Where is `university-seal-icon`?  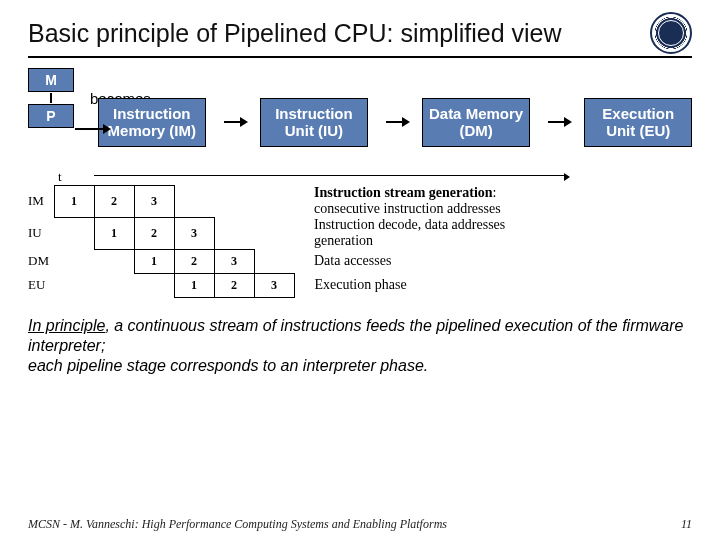
university-seal-icon is located at coordinates (671, 33).